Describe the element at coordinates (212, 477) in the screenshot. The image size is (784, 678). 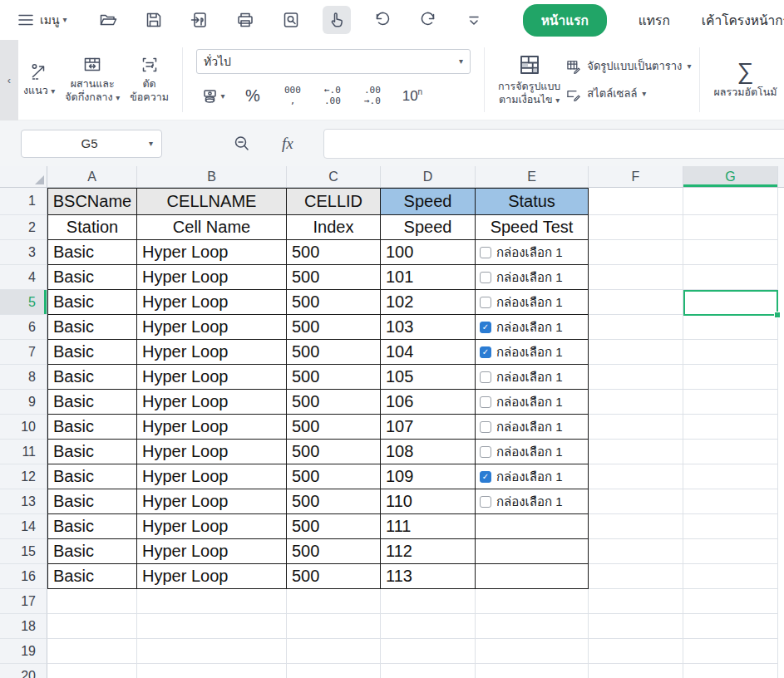
I see `cell-B12: Hyper Loop` at that location.